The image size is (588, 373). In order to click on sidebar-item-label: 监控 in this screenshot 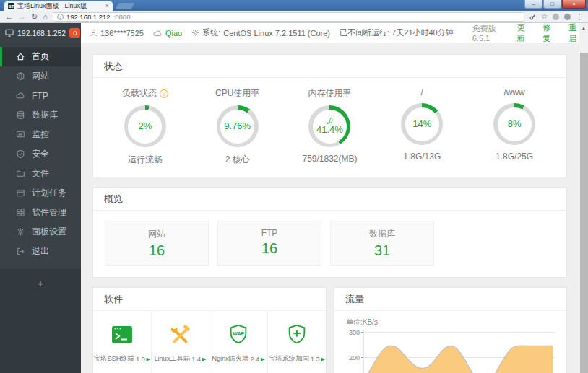, I will do `click(40, 134)`.